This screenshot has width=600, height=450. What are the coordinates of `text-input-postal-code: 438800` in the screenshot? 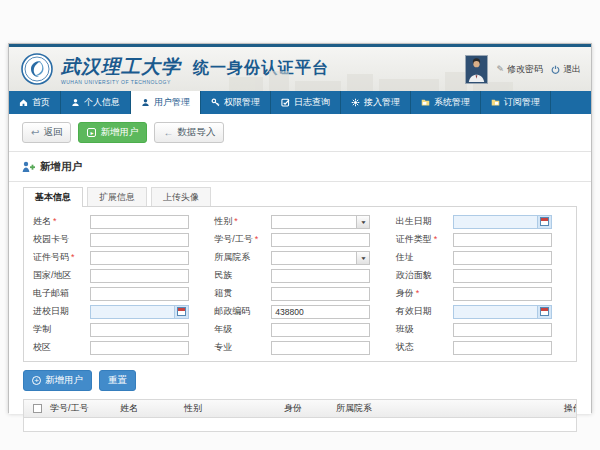 It's located at (320, 312).